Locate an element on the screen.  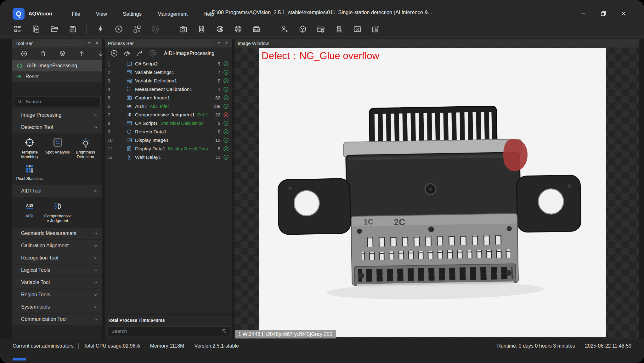
move-down-tool-button is located at coordinates (101, 54).